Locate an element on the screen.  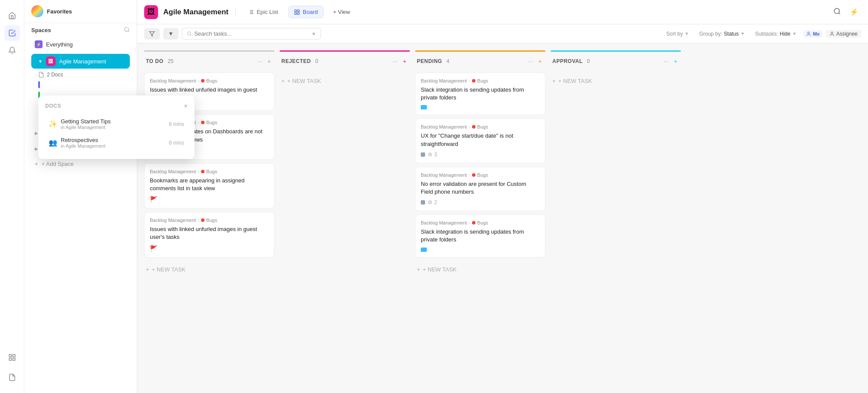
sidebar-item-everything: ⚡ Everything is located at coordinates (81, 44).